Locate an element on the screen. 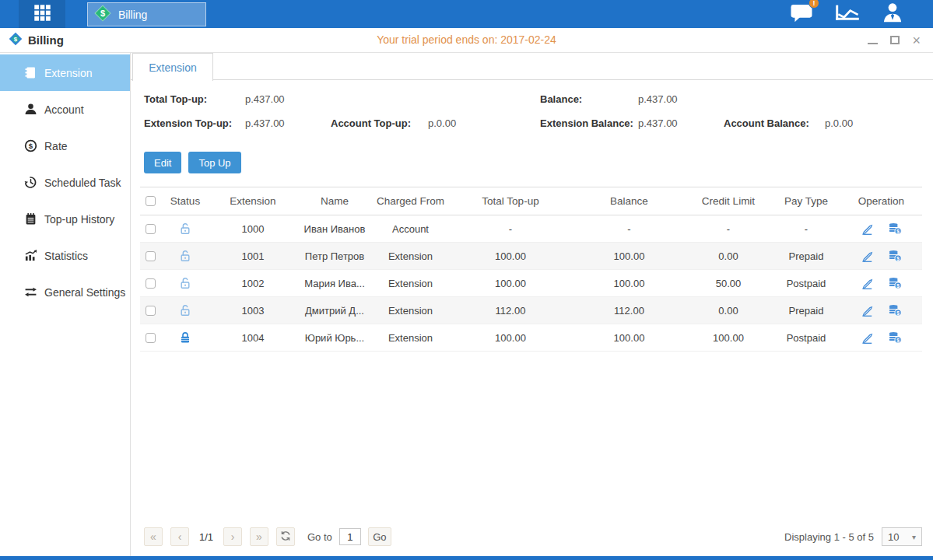 This screenshot has width=933, height=560. cell-name: Юрий Юрь... is located at coordinates (335, 338).